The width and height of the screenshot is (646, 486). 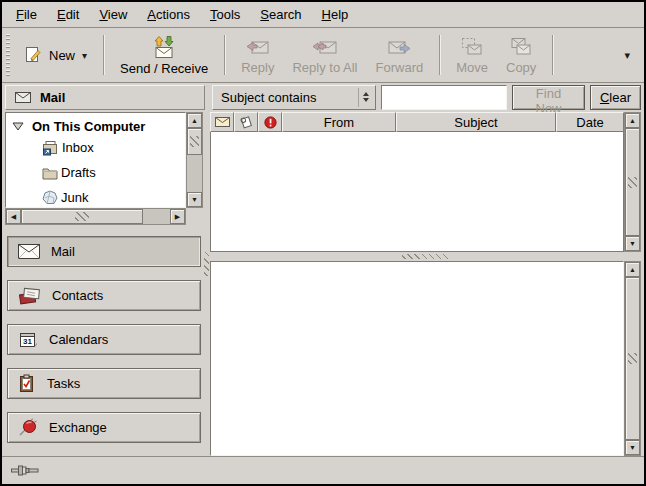 I want to click on online-status-connector-icon, so click(x=26, y=470).